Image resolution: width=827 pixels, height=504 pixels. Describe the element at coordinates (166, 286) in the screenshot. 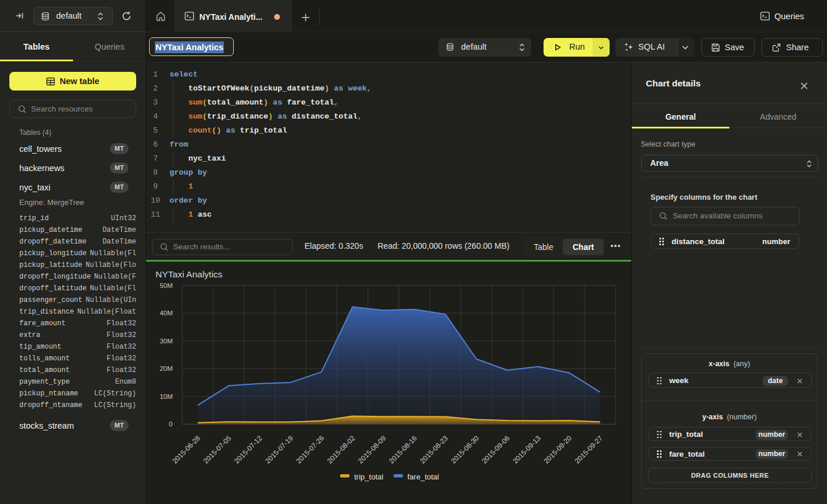

I see `svg-text: 50M` at that location.